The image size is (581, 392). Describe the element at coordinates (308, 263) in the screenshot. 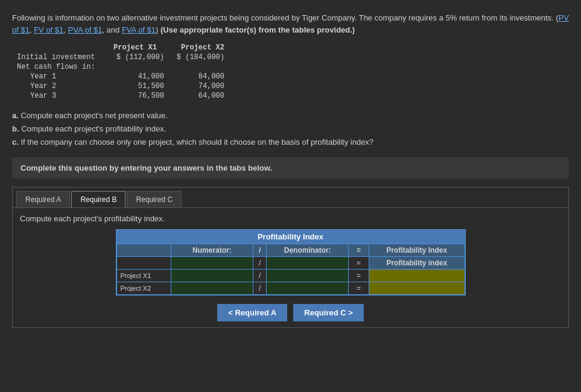

I see `subrow-denominator` at that location.